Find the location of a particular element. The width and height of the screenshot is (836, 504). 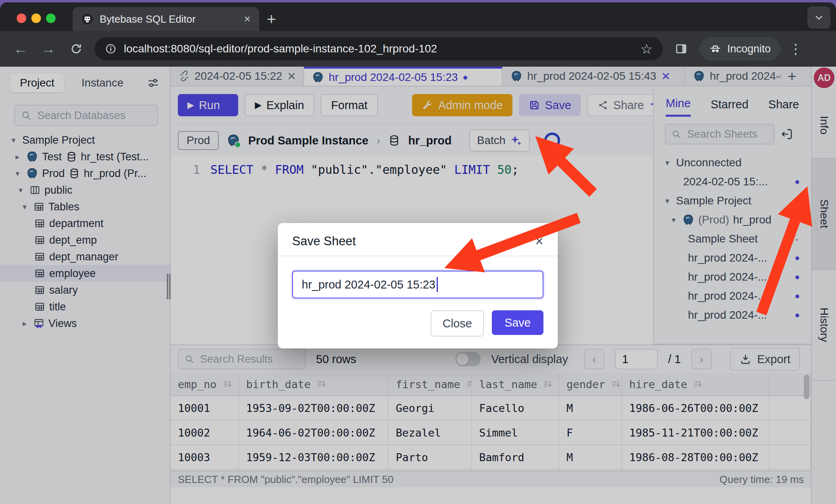

browser-tab-title: Bytebase SQL Editor is located at coordinates (169, 19).